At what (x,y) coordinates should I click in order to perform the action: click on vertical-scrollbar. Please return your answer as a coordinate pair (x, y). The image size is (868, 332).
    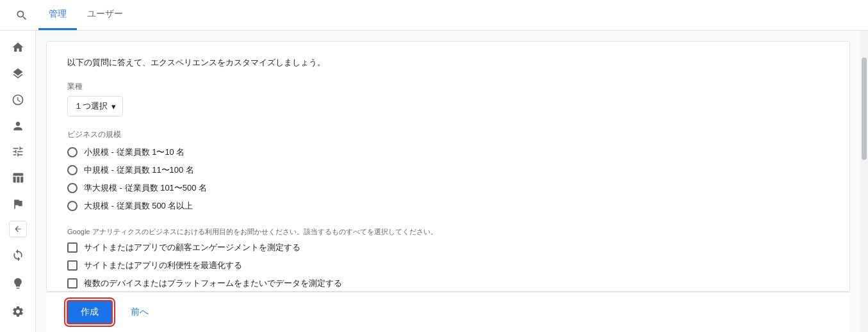
    Looking at the image, I should click on (864, 182).